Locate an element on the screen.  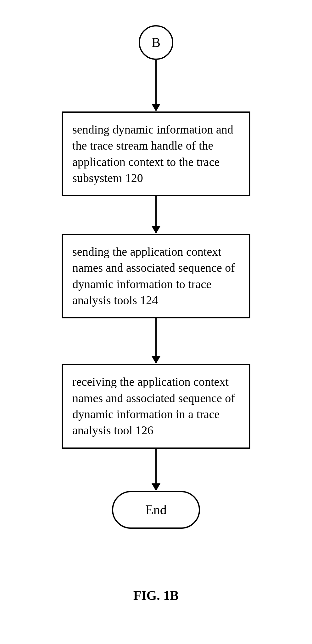
process-text: sending the application context names an… is located at coordinates (153, 276).